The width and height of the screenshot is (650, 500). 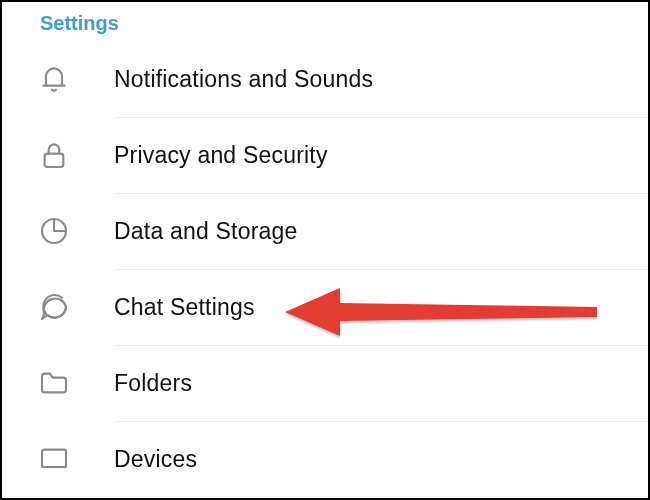 What do you see at coordinates (340, 231) in the screenshot?
I see `settings-item-data-storage: Data and Storage` at bounding box center [340, 231].